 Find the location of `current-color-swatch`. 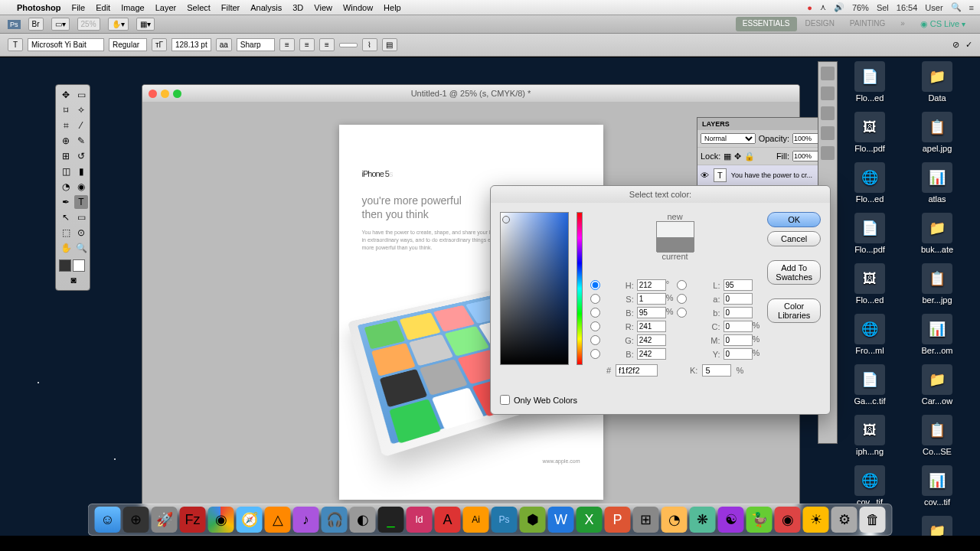

current-color-swatch is located at coordinates (675, 245).